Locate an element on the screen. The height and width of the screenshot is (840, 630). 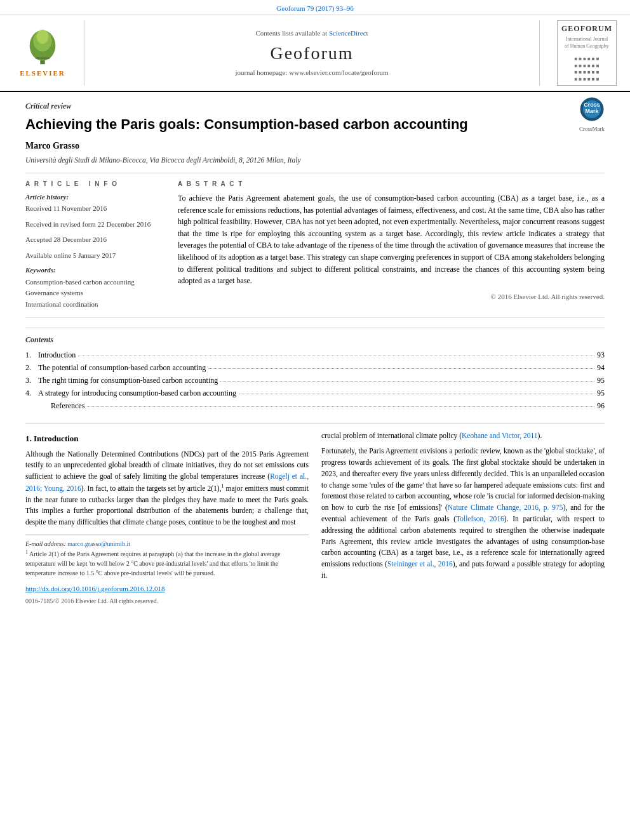
received-date: Received 11 November 2016 is located at coordinates (95, 208).